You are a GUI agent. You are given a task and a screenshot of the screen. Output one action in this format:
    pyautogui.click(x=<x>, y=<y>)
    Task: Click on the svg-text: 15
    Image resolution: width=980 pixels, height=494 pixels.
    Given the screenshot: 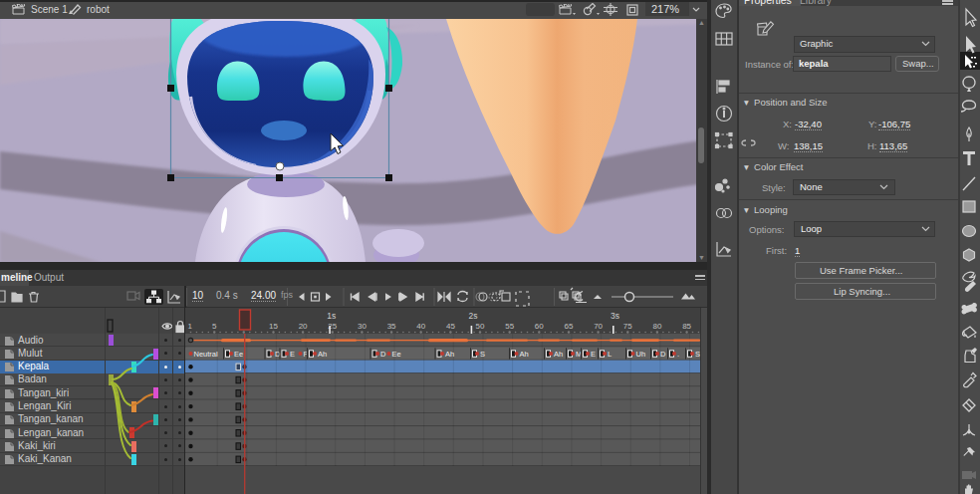 What is the action you would take?
    pyautogui.click(x=273, y=327)
    